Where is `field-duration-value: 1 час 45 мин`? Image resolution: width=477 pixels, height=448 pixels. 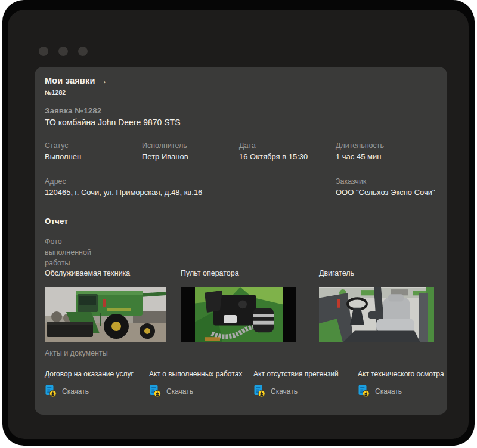 field-duration-value: 1 час 45 мин is located at coordinates (384, 156).